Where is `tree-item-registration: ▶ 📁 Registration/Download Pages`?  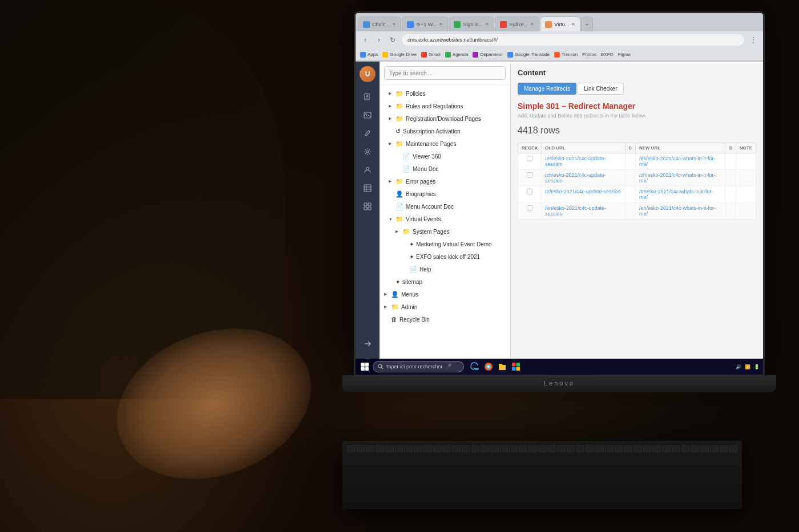
tree-item-registration: ▶ 📁 Registration/Download Pages is located at coordinates (445, 119).